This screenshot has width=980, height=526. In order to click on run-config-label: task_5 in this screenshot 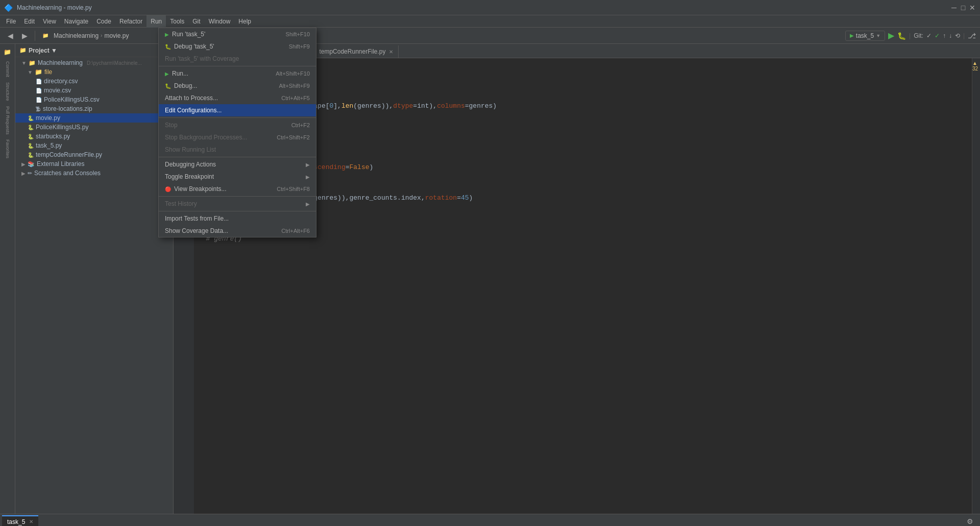, I will do `click(865, 36)`.